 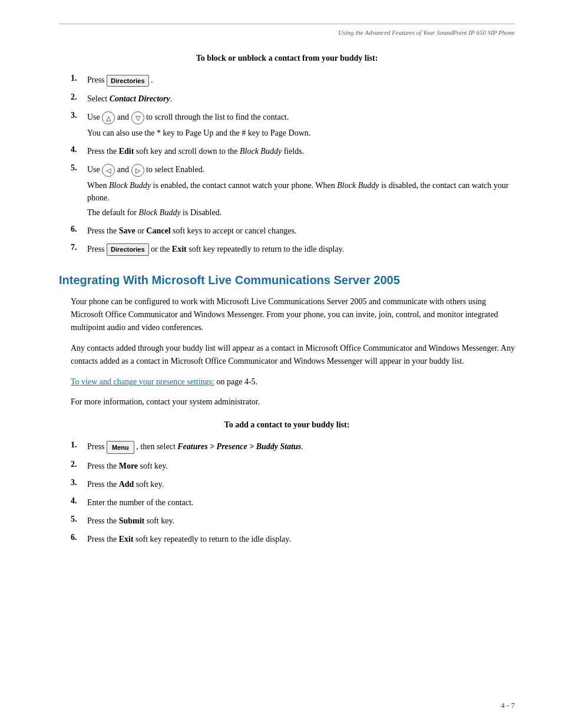 What do you see at coordinates (293, 493) in the screenshot?
I see `add-steps-list: 1. Press Menu , then select Features > P…` at bounding box center [293, 493].